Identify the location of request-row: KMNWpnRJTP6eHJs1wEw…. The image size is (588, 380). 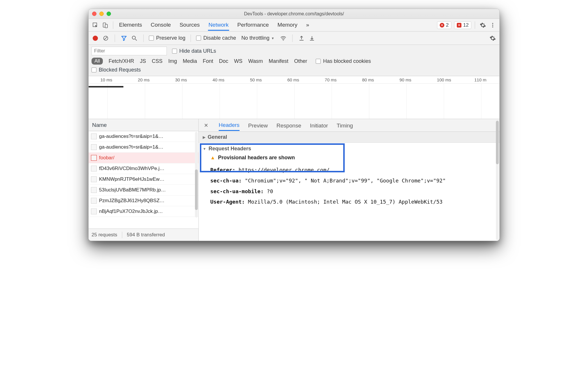
(144, 180).